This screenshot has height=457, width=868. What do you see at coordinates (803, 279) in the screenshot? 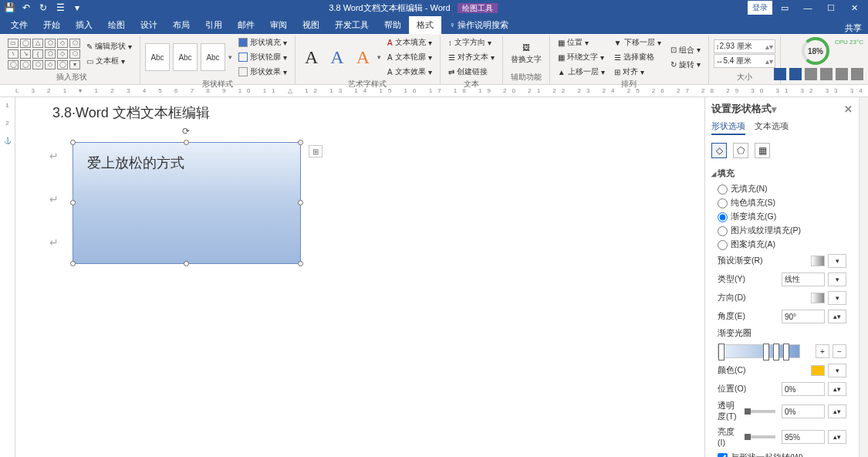
I see `type-dropdown: 线性` at bounding box center [803, 279].